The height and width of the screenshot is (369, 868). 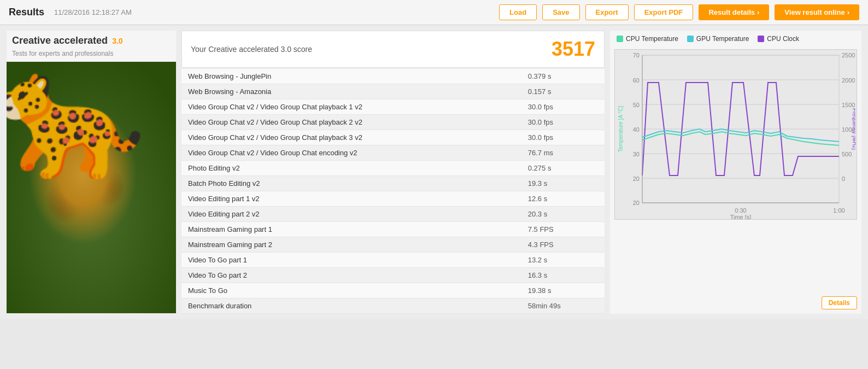 What do you see at coordinates (848, 105) in the screenshot?
I see `svg-text: 1500` at bounding box center [848, 105].